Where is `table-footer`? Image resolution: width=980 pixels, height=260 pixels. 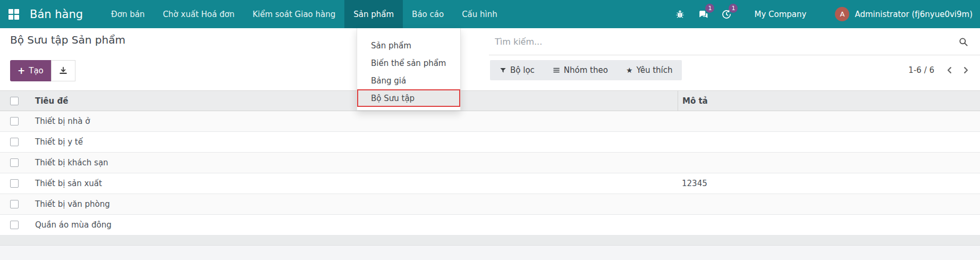
table-footer is located at coordinates (490, 240).